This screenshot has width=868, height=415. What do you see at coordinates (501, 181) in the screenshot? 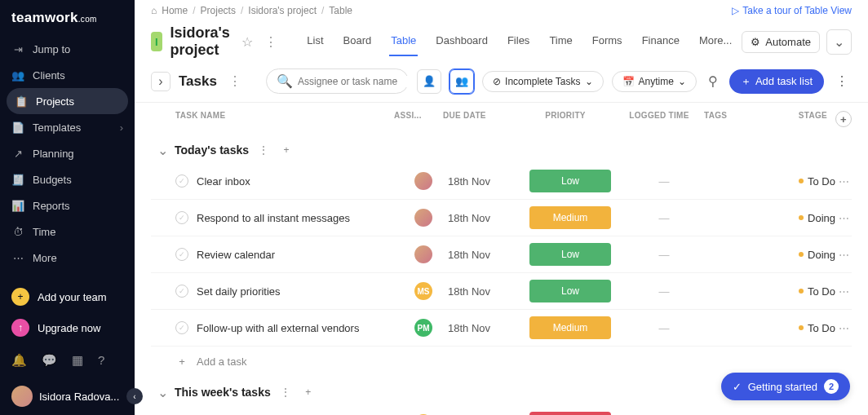
I see `task-row: ✓Clear inbox18th NovLow—To Do⋯` at bounding box center [501, 181].